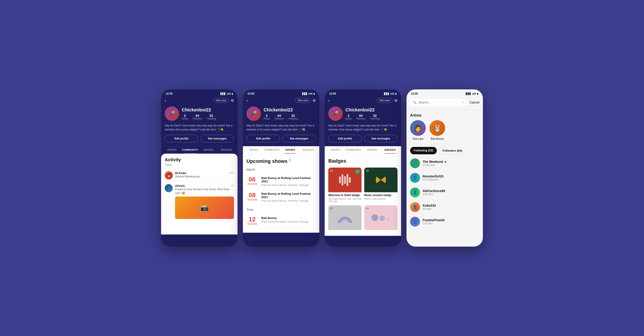 This screenshot has height=336, width=644. What do you see at coordinates (385, 100) in the screenshot?
I see `coins-display-3: 300 coins` at bounding box center [385, 100].